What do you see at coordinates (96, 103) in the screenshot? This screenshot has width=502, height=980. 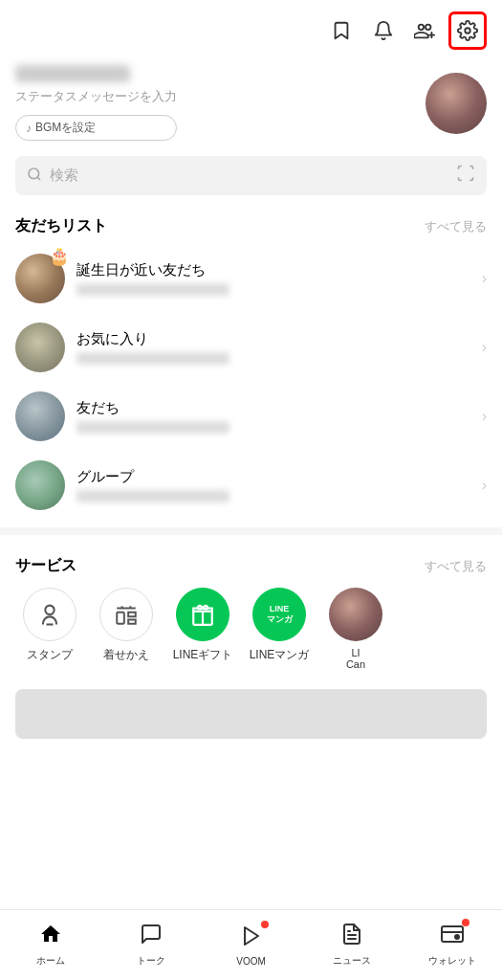 I see `profile-left: ステータスメッセージを入力 ♪ BGMを設定` at bounding box center [96, 103].